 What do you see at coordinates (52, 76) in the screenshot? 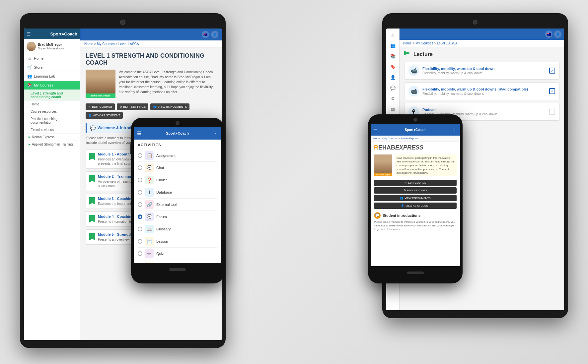
I see `nav-item-learning-lab: 👥 Learning Lab` at bounding box center [52, 76].